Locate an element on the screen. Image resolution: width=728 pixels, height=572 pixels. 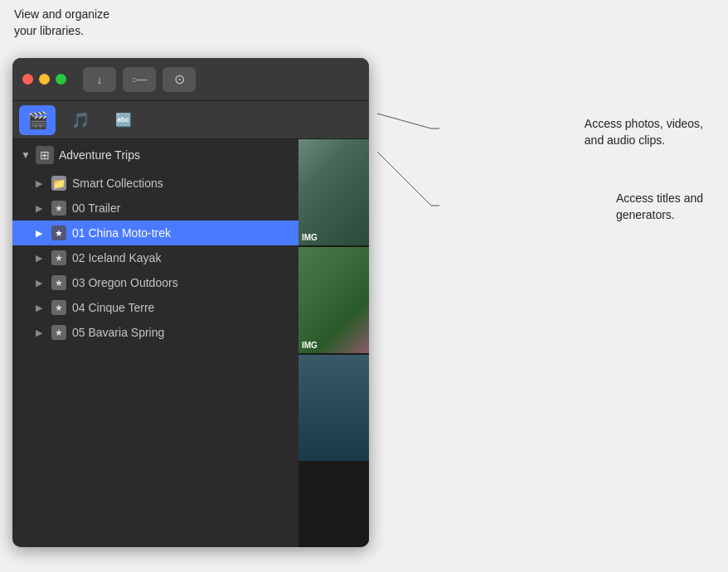
oregon-label: 03 Oregon Outdoors is located at coordinates (125, 283).